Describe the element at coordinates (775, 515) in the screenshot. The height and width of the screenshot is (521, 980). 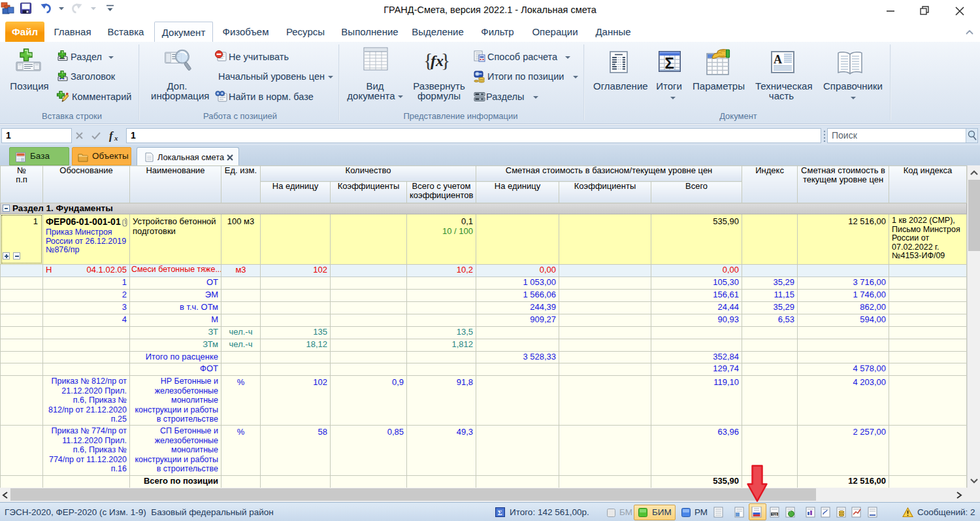
I see `svg-text: ТЕВ` at that location.